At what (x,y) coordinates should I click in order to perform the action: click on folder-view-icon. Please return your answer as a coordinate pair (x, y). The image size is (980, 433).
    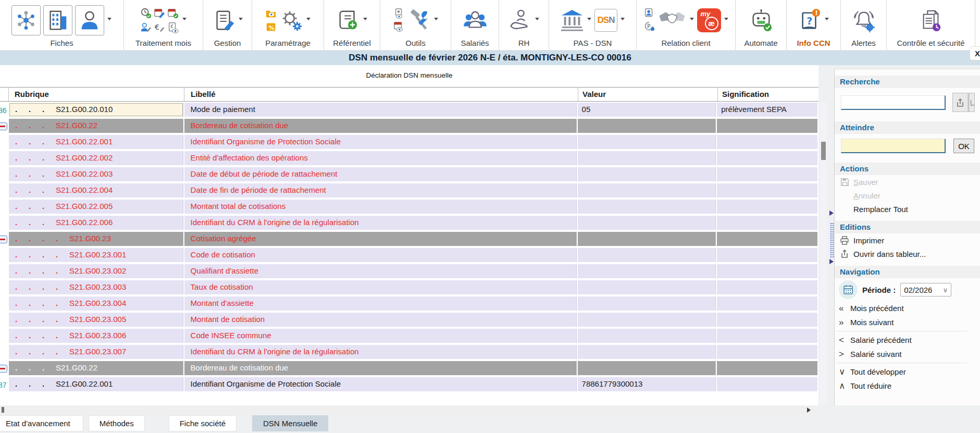
    Looking at the image, I should click on (271, 14).